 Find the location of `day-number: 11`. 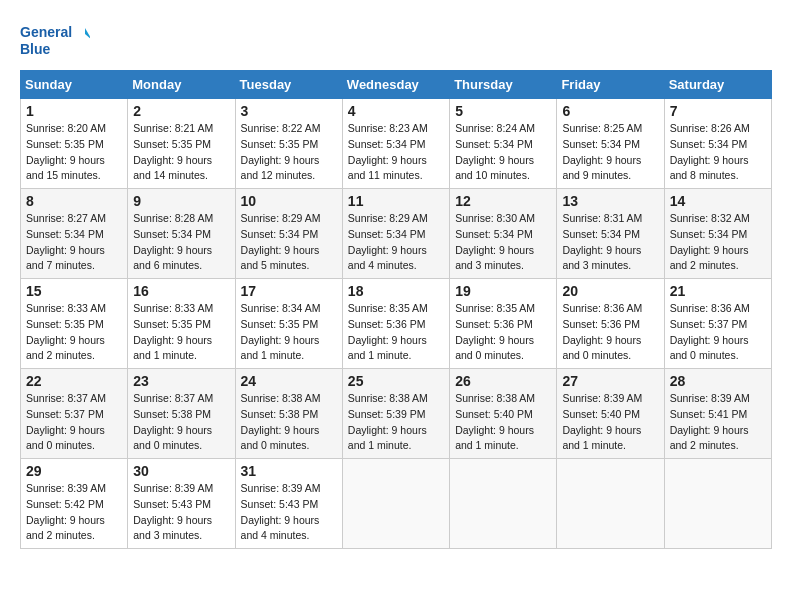

day-number: 11 is located at coordinates (396, 201).